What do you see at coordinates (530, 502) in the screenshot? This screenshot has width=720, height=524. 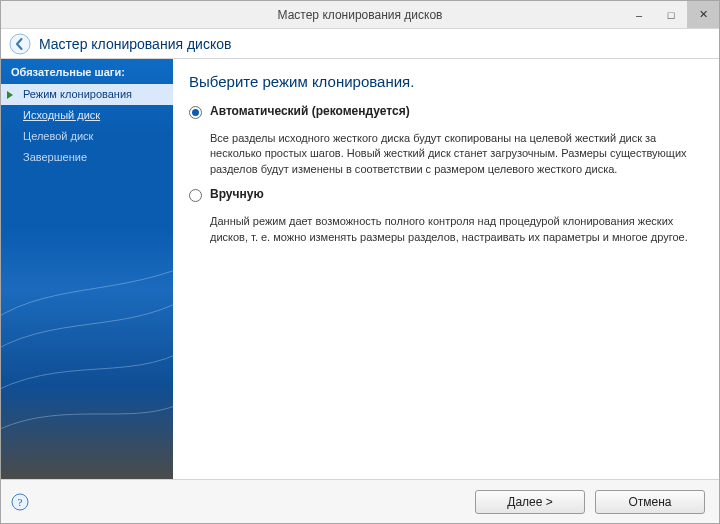 I see `next-button: Далее >` at bounding box center [530, 502].